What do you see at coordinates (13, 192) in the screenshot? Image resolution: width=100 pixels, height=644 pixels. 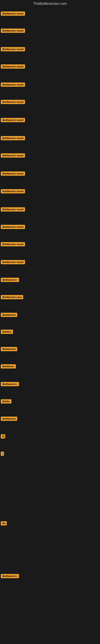 I see `bottleneck-badge-11: Bottleneck result` at bounding box center [13, 192].